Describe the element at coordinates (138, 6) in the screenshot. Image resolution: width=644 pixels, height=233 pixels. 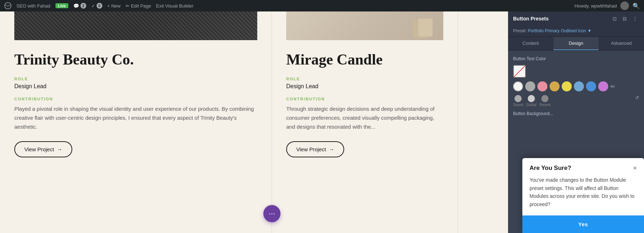
I see `edit-page-item: ✏ Edit Page` at that location.